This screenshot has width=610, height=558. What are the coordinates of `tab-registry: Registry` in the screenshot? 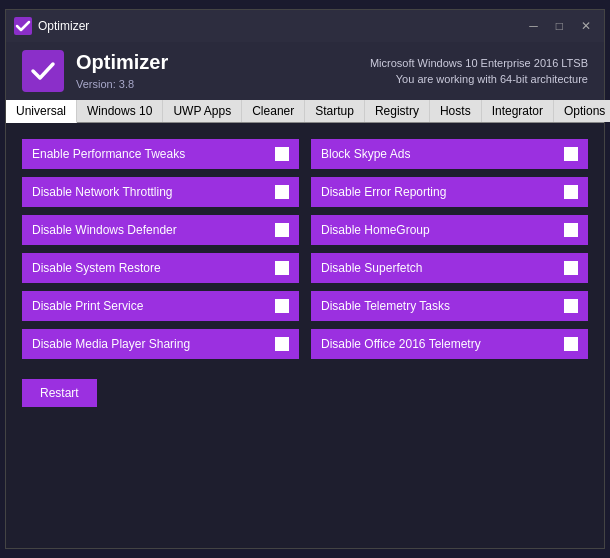 It's located at (398, 111).